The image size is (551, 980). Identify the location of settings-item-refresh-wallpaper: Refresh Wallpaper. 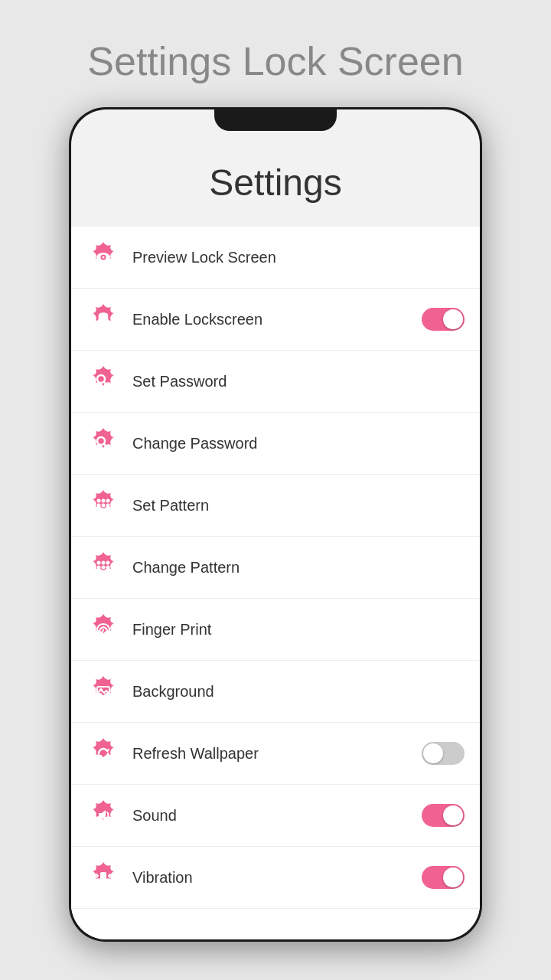
(276, 753).